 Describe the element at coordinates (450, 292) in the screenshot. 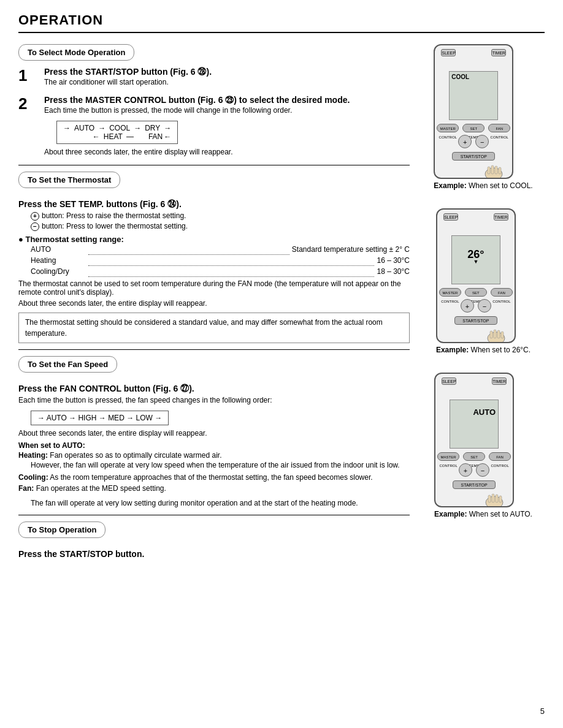

I see `remote2-master-btn: MASTERCONTROL` at that location.